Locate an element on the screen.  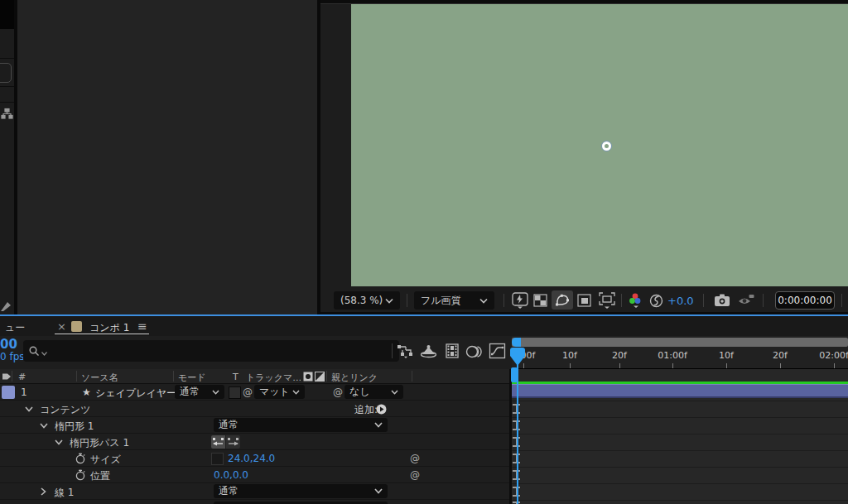
ellipse-group-label: 楕円形 1 is located at coordinates (75, 427).